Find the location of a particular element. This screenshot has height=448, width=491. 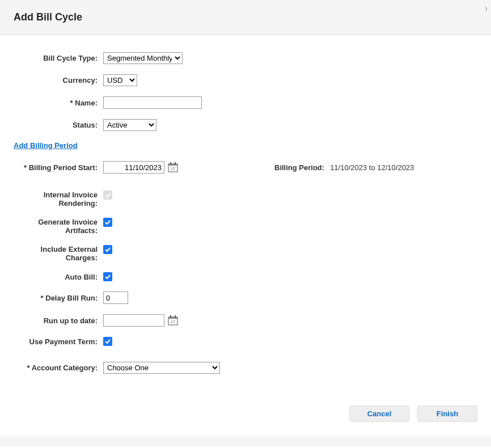

billing-period-start-input is located at coordinates (134, 167).